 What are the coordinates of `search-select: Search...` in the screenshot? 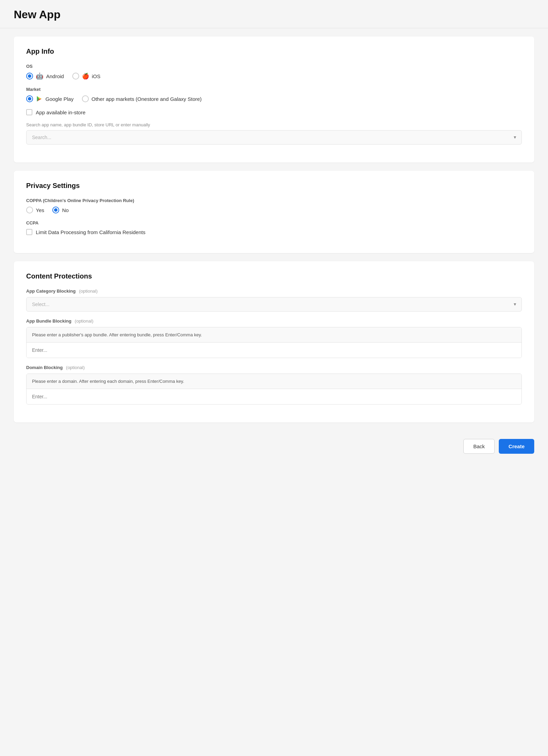 It's located at (274, 137).